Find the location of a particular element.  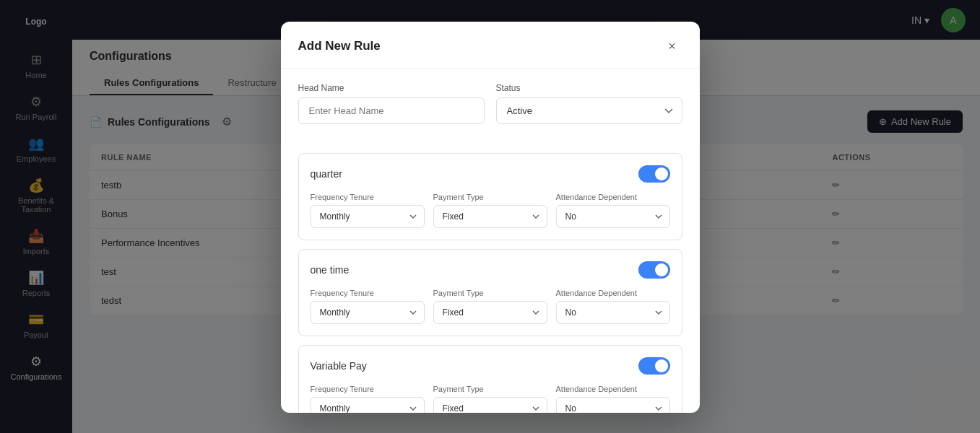

modal-form-row: Head Name Status Active is located at coordinates (490, 104).